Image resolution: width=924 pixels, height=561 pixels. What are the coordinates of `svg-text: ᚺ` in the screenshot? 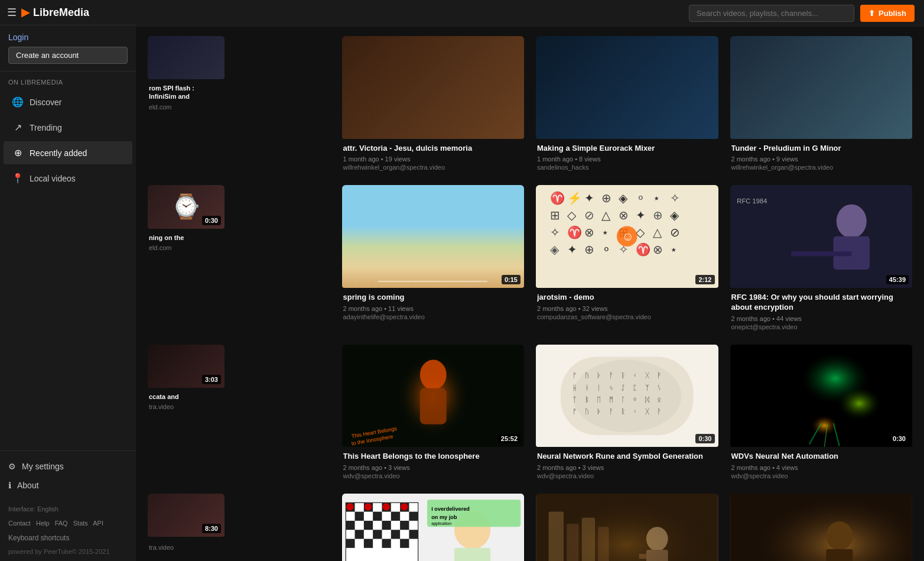 It's located at (574, 387).